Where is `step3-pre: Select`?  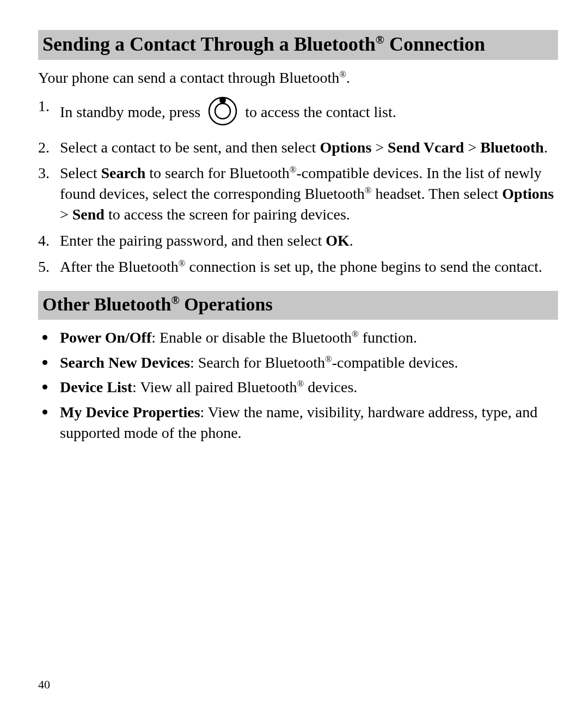 step3-pre: Select is located at coordinates (81, 173).